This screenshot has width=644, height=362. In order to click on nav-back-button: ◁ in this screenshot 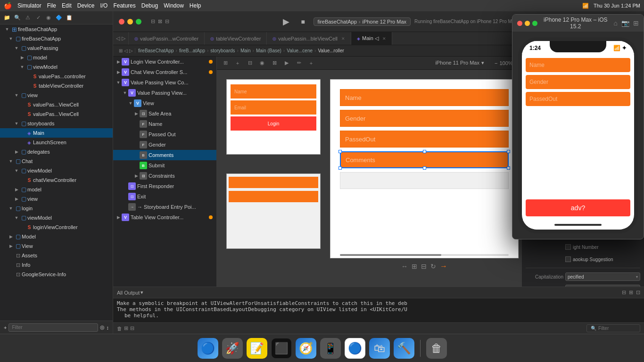, I will do `click(118, 39)`.